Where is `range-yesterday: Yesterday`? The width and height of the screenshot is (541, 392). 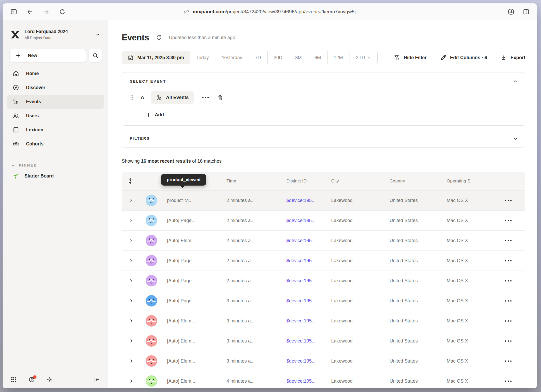
range-yesterday: Yesterday is located at coordinates (232, 58).